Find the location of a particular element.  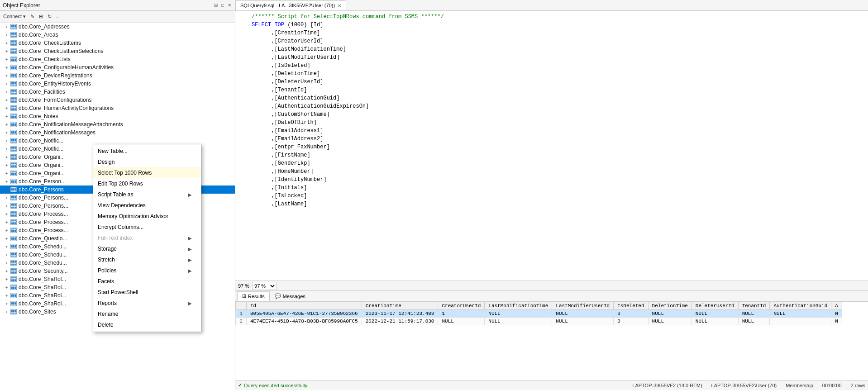

tree-item: ＋dbo.Core_CheckListItemSelections is located at coordinates (118, 51).